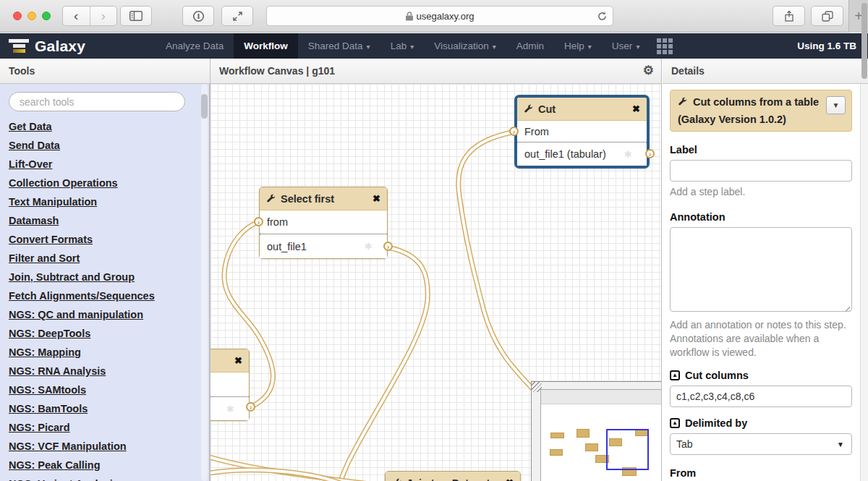 The image size is (868, 481). Describe the element at coordinates (499, 264) in the screenshot. I see `workflow-connection-wire` at that location.